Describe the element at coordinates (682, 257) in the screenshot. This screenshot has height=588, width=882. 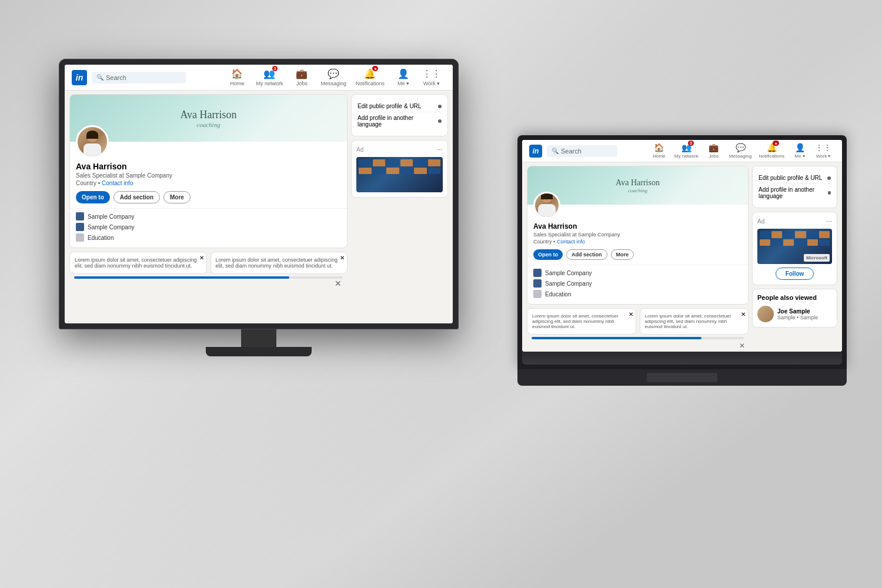
I see `content-area-laptop: Ava Harrison coaching` at that location.